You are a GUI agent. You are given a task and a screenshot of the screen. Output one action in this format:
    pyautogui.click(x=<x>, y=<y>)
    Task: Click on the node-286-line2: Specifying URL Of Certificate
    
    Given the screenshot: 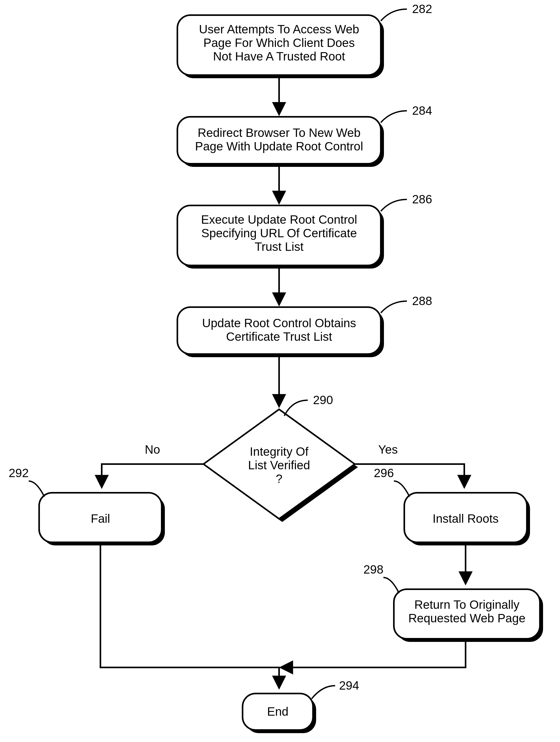 What is the action you would take?
    pyautogui.click(x=279, y=233)
    